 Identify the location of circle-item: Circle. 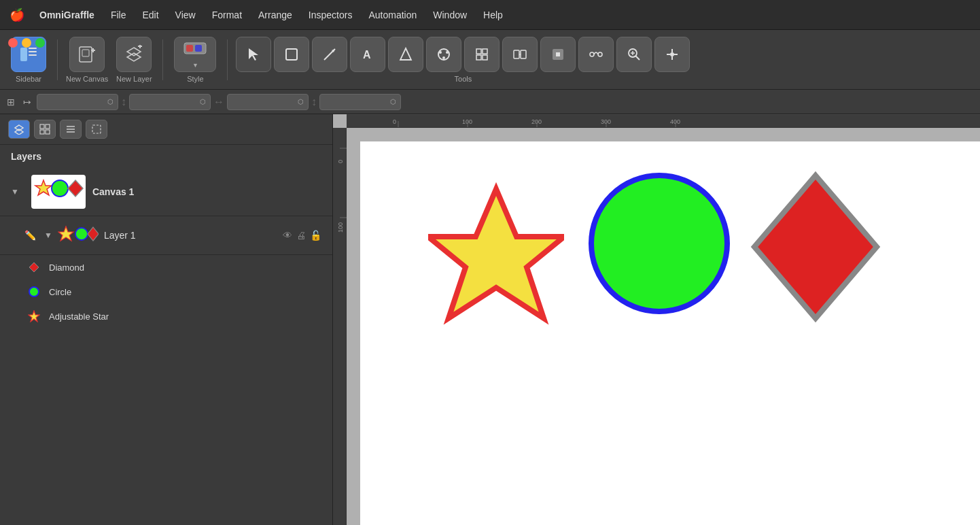
(166, 292).